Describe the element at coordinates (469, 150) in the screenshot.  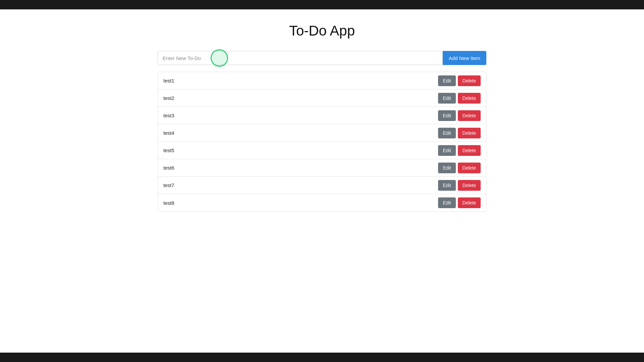
I see `delete-button-5: Delete` at that location.